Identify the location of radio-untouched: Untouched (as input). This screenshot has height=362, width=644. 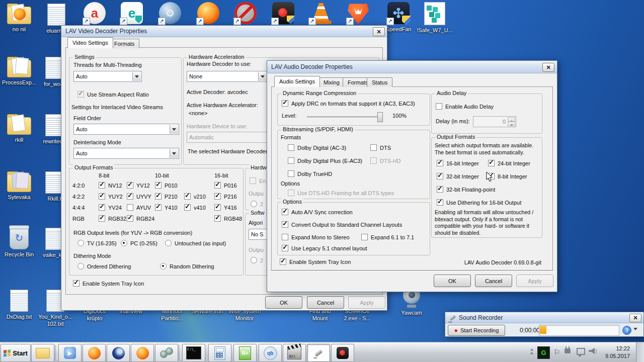
(195, 243).